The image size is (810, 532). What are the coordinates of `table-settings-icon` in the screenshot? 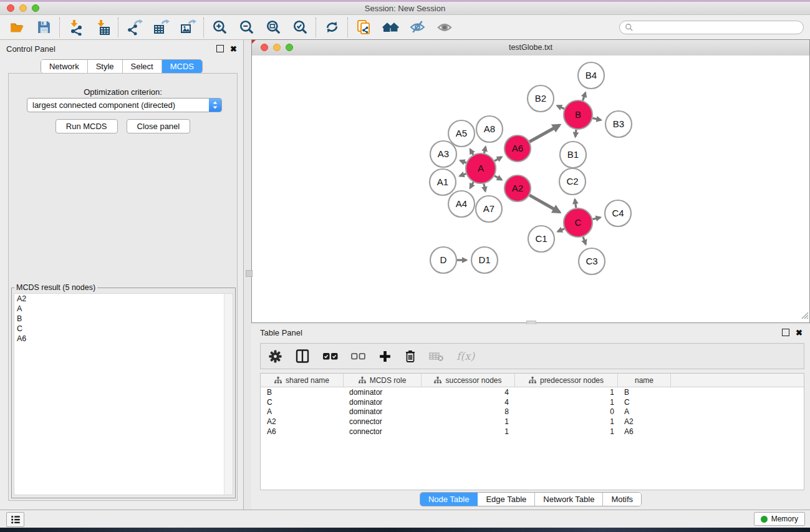 It's located at (276, 357).